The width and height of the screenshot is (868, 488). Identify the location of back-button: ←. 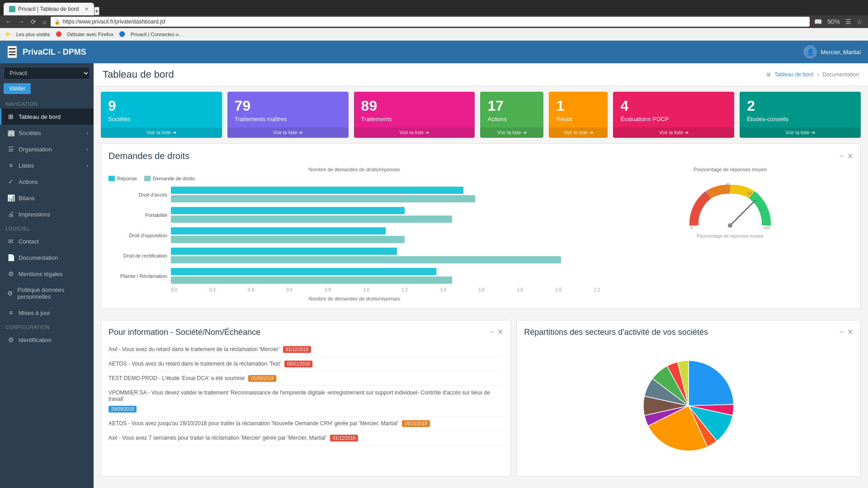
(9, 22).